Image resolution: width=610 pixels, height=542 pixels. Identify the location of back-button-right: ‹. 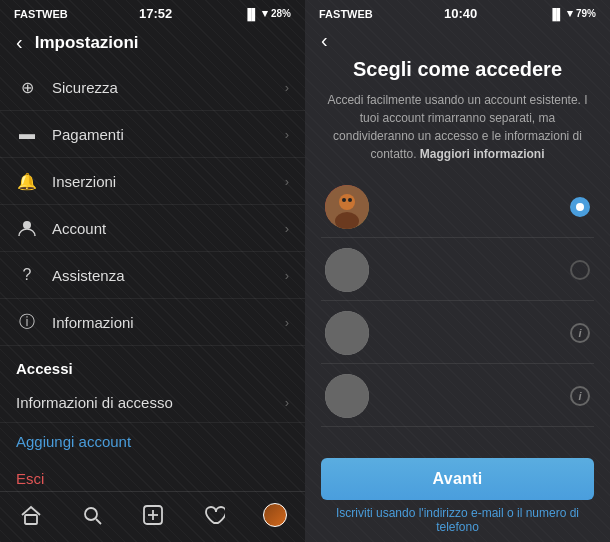
(324, 40).